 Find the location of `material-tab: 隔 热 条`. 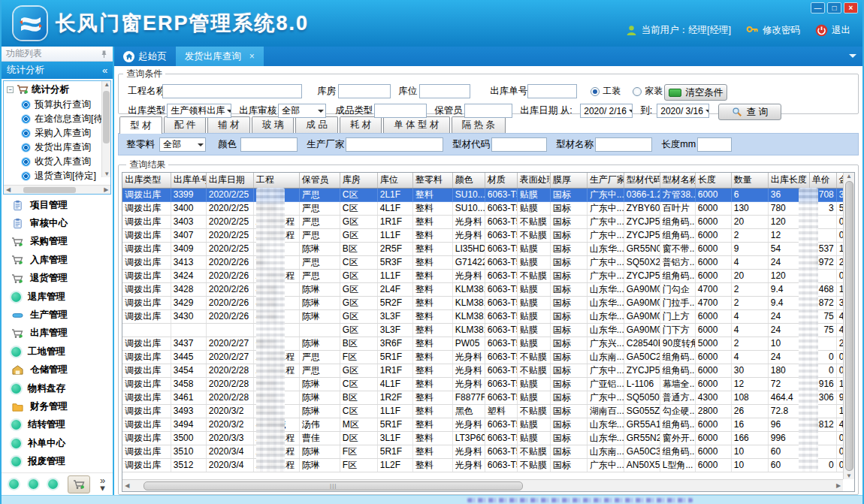

material-tab: 隔 热 条 is located at coordinates (479, 125).